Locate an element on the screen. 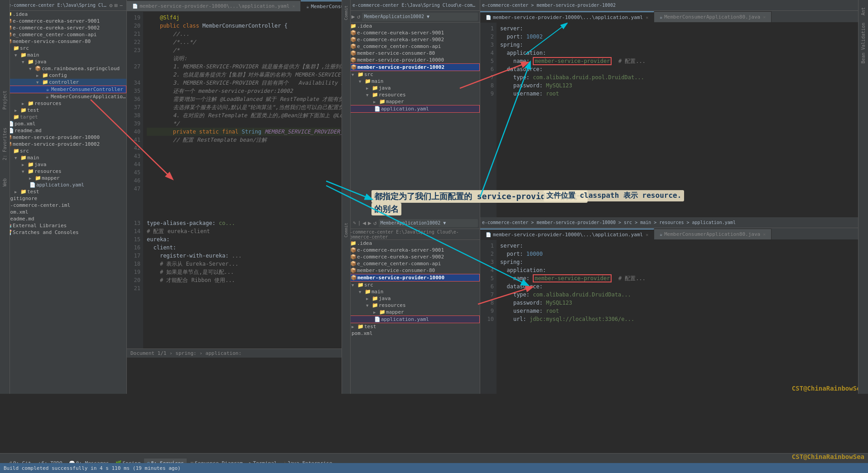 This screenshot has width=868, height=473. bm-common: ▶📦e_commerce_center-common-api is located at coordinates (412, 263).